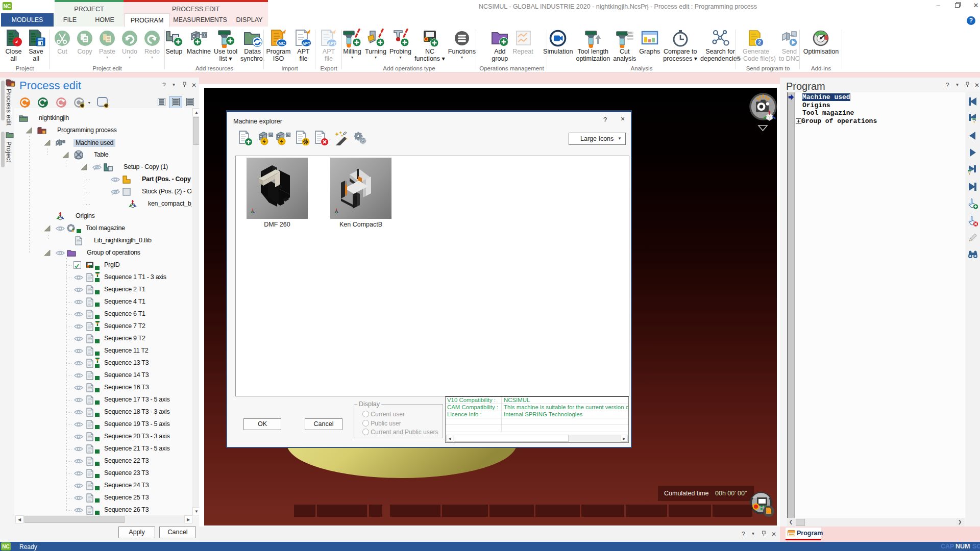 This screenshot has width=980, height=551. Describe the element at coordinates (593, 44) in the screenshot. I see `ribbon-button-tool-length-optimization: Tool length optimization` at that location.